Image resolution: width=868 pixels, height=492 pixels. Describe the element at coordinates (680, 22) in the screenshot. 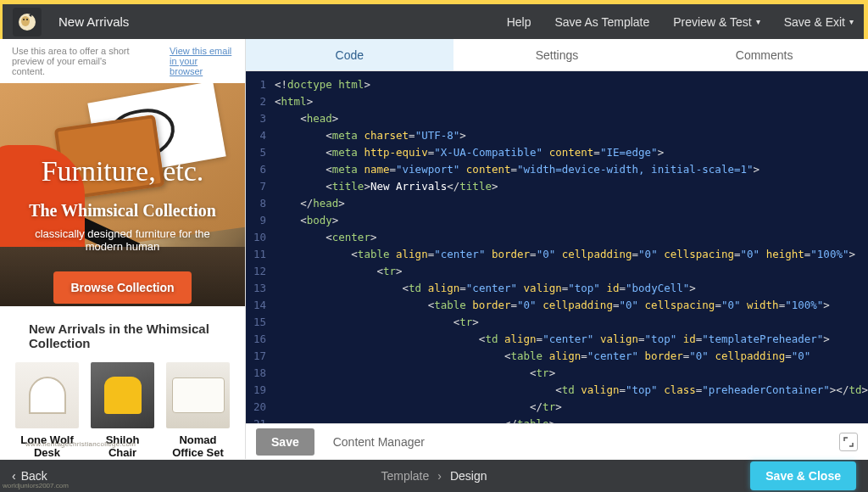

I see `header-actions: Help Save As Template Preview & Test▾ Sa…` at that location.